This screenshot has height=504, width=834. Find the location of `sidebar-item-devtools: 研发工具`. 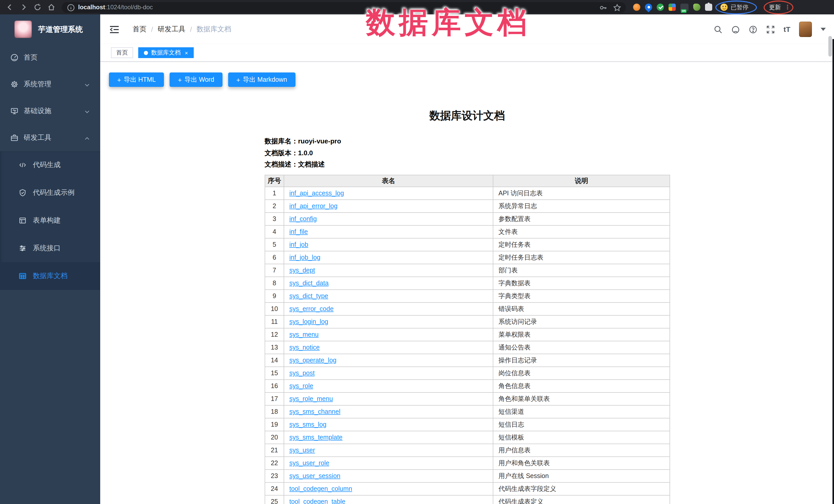

sidebar-item-devtools: 研发工具 is located at coordinates (50, 138).